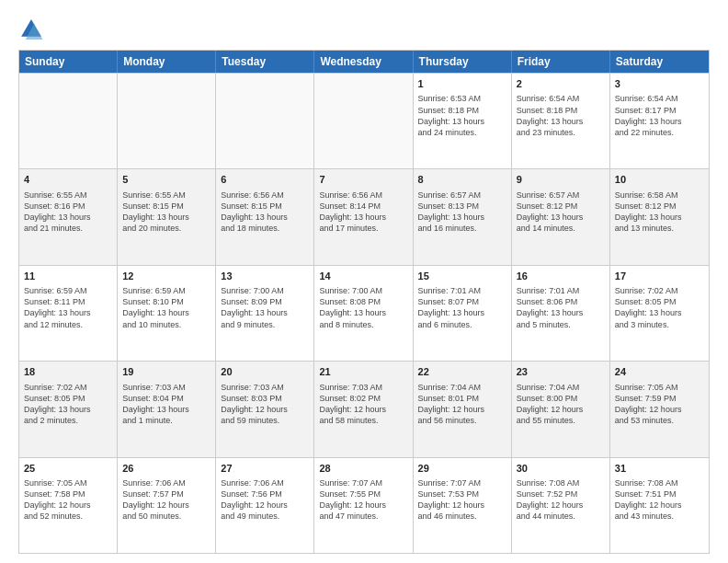 The width and height of the screenshot is (728, 563). Describe the element at coordinates (463, 121) in the screenshot. I see `calendar-cell: 1Sunrise: 6:53 AMSunset: 8:18 PMDaylight…` at that location.